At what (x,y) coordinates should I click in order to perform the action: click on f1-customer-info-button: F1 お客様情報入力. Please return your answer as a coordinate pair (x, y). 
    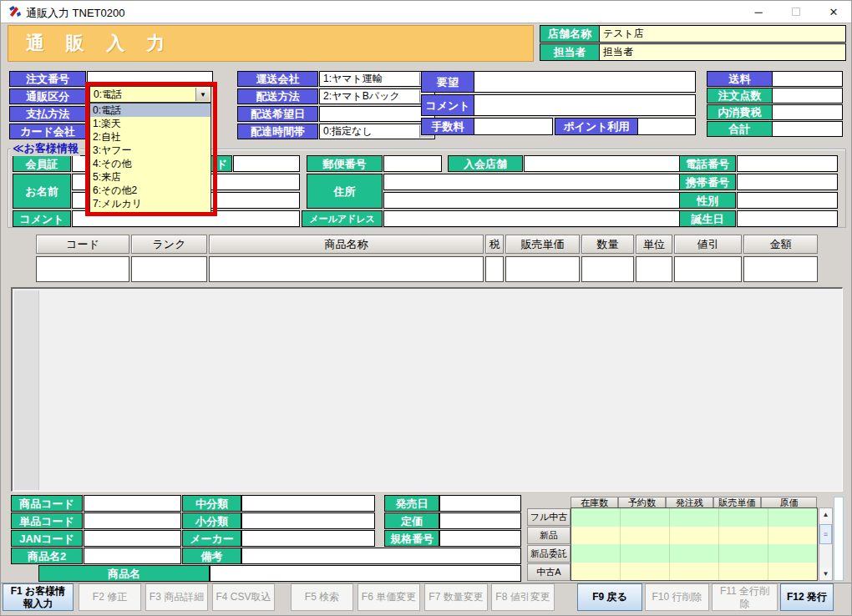
    Looking at the image, I should click on (38, 598).